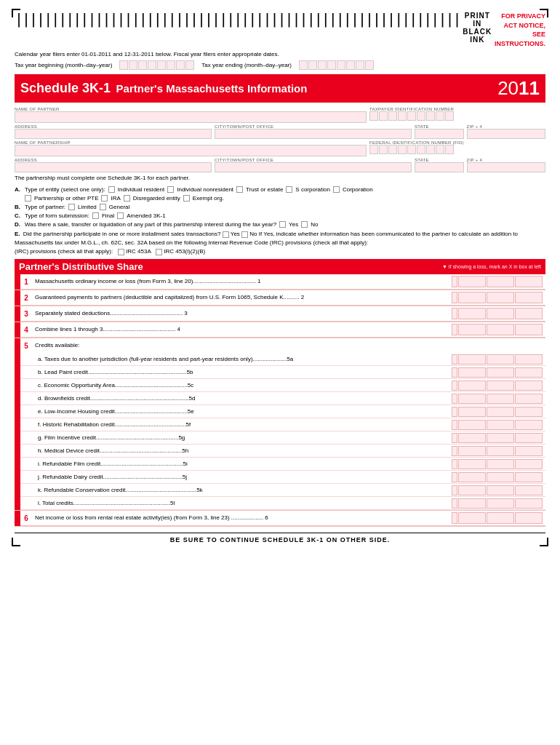 The width and height of the screenshot is (560, 745). What do you see at coordinates (529, 518) in the screenshot?
I see `line-6-amt3` at bounding box center [529, 518].